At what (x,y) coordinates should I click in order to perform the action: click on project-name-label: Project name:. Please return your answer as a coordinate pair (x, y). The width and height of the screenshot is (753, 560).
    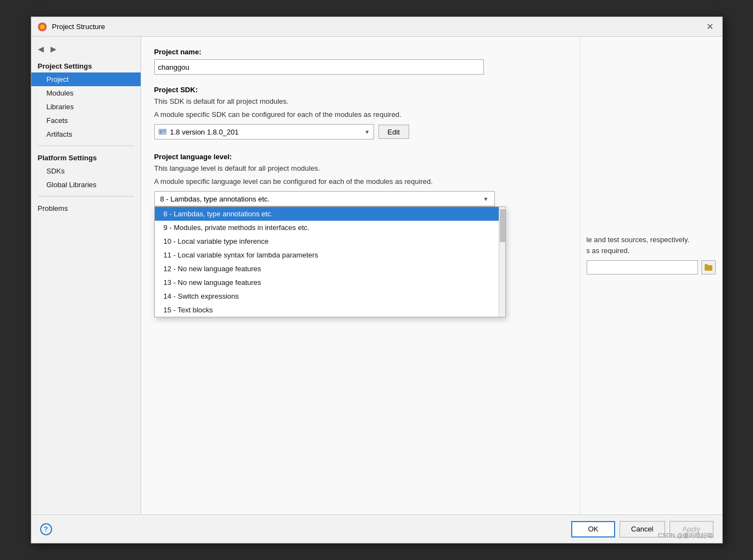
    Looking at the image, I should click on (360, 52).